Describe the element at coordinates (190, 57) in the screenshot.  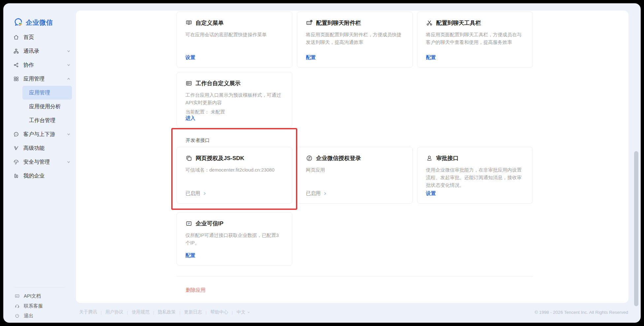
I see `custom-menu-settings-link: 设置` at that location.